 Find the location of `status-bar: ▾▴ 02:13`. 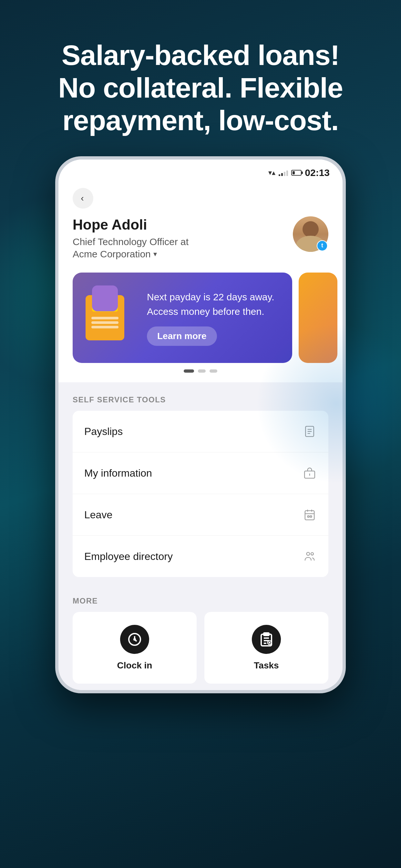

status-bar: ▾▴ 02:13 is located at coordinates (201, 170).